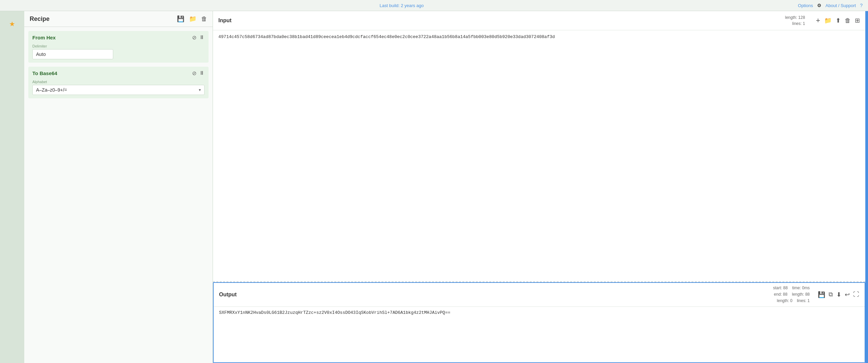 The height and width of the screenshot is (363, 868). What do you see at coordinates (198, 73) in the screenshot?
I see `to-base64-controls: ⊘ ⏸` at bounding box center [198, 73].